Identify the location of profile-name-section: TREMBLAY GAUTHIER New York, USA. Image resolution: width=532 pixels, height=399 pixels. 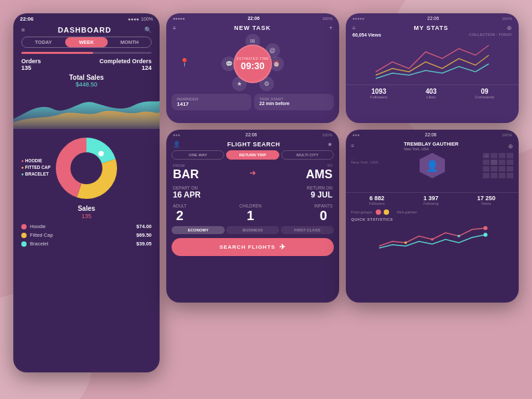
(431, 146).